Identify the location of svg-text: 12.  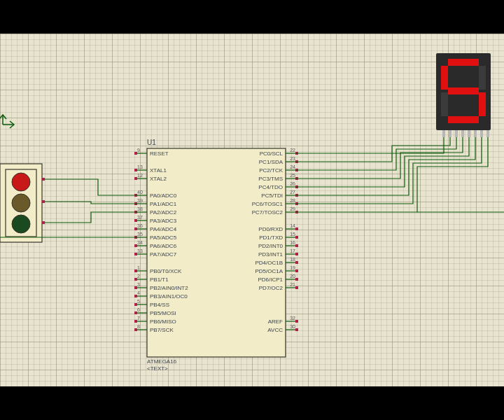
(140, 175).